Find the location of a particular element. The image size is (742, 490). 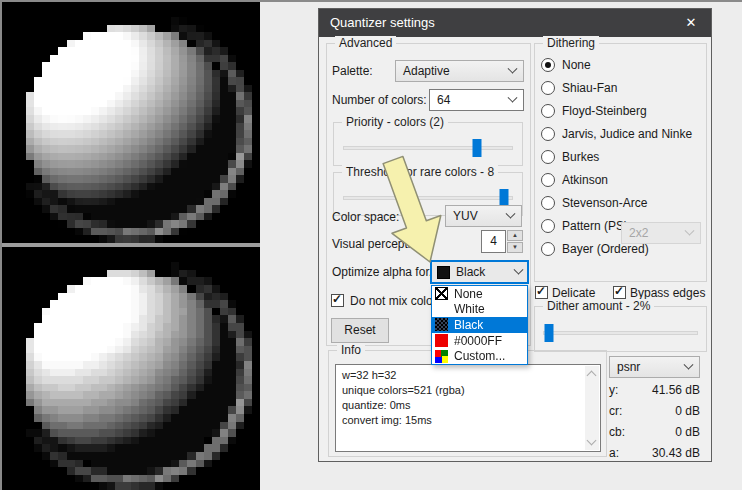

dither-amount-slider is located at coordinates (620, 333).